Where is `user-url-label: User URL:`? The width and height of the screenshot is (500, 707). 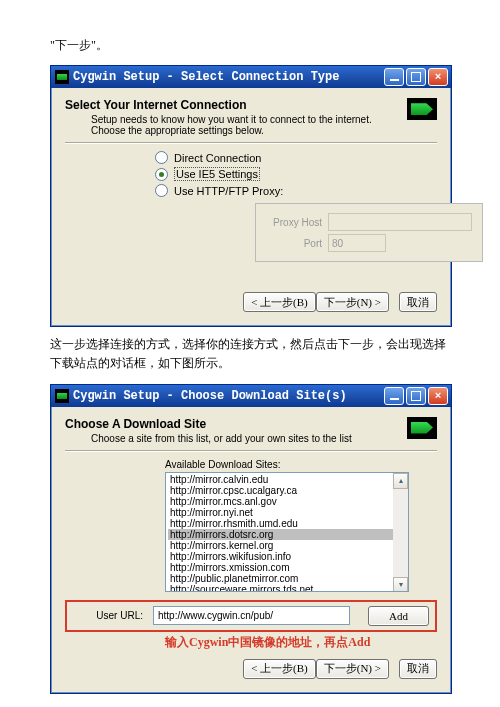 user-url-label: User URL: is located at coordinates (108, 616).